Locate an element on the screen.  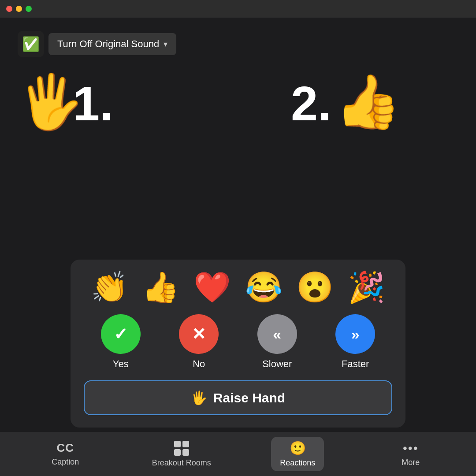
raise-hand-label: Raise Hand is located at coordinates (249, 398).